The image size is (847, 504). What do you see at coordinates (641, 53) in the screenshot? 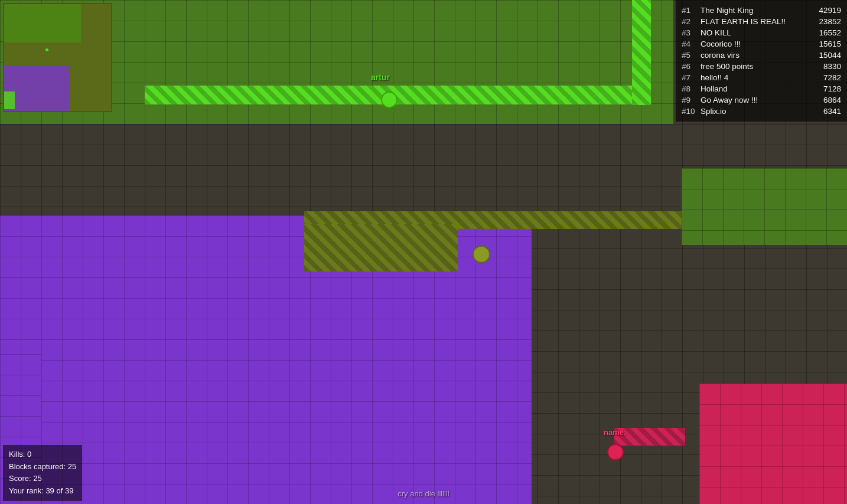
I see `green-trail-vertical` at bounding box center [641, 53].